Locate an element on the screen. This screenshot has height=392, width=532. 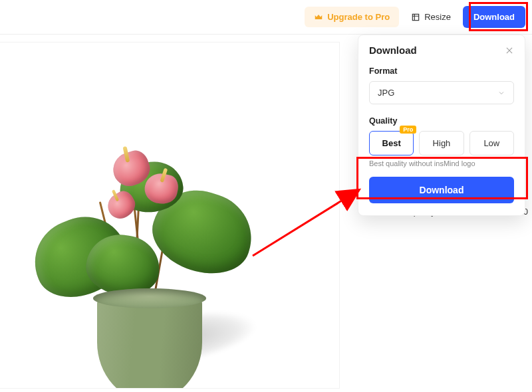
quality-options: Pro Best High Low is located at coordinates (442, 144).